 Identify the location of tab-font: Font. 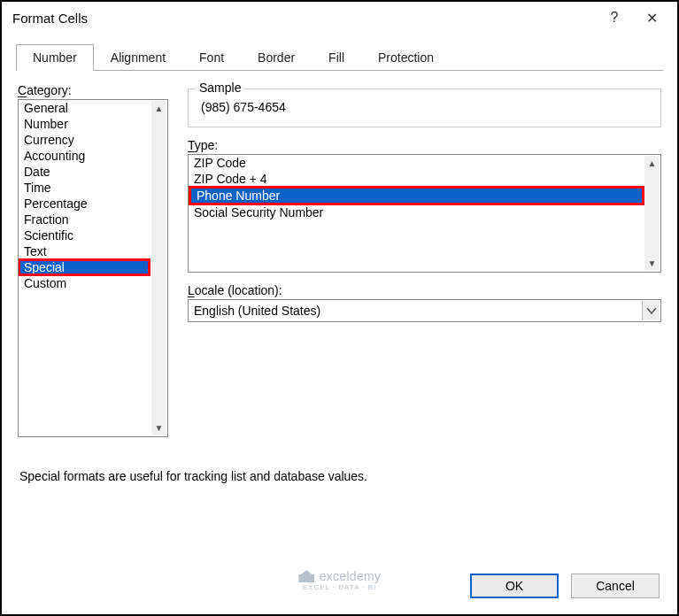
(212, 58).